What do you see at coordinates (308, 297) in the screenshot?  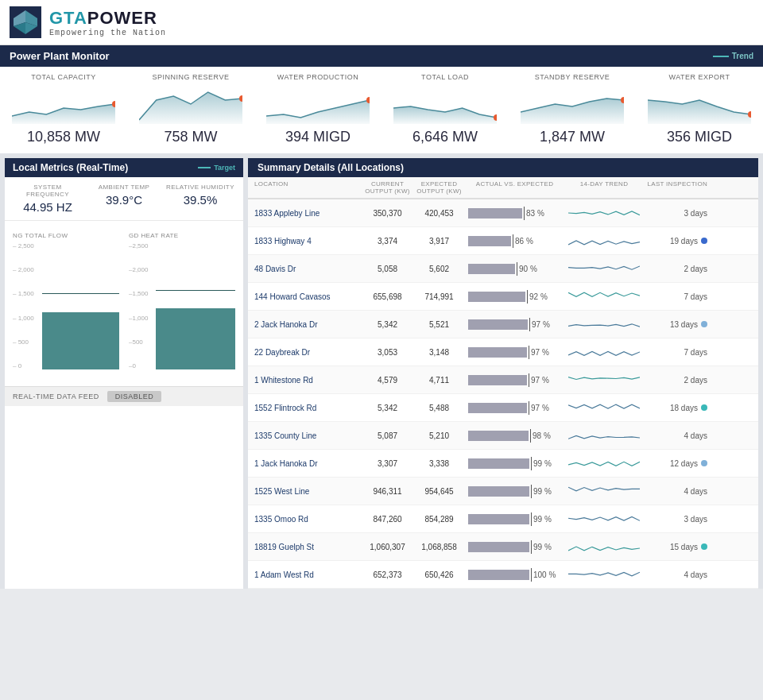 I see `row-location: 144 Howard Cavasos` at bounding box center [308, 297].